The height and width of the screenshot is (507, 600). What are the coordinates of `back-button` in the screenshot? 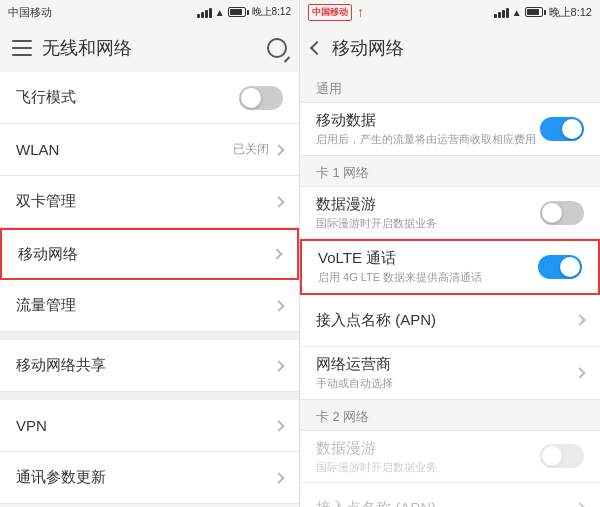 It's located at (317, 48).